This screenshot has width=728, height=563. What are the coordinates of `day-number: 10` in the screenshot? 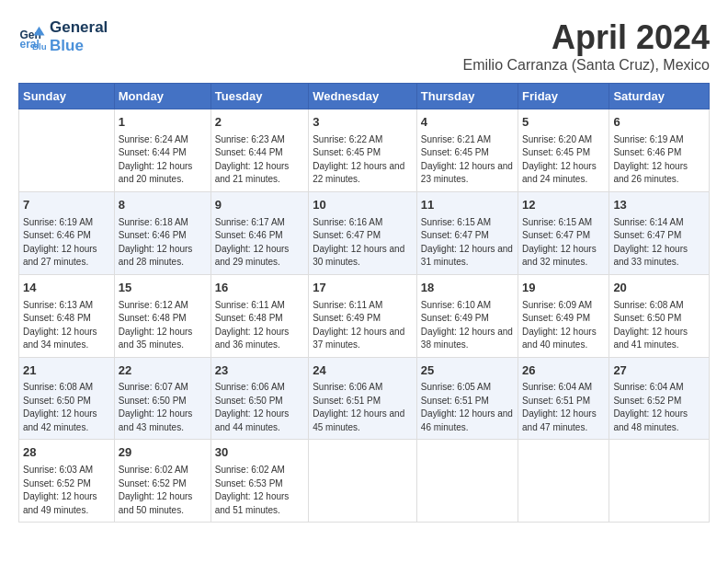 It's located at (362, 206).